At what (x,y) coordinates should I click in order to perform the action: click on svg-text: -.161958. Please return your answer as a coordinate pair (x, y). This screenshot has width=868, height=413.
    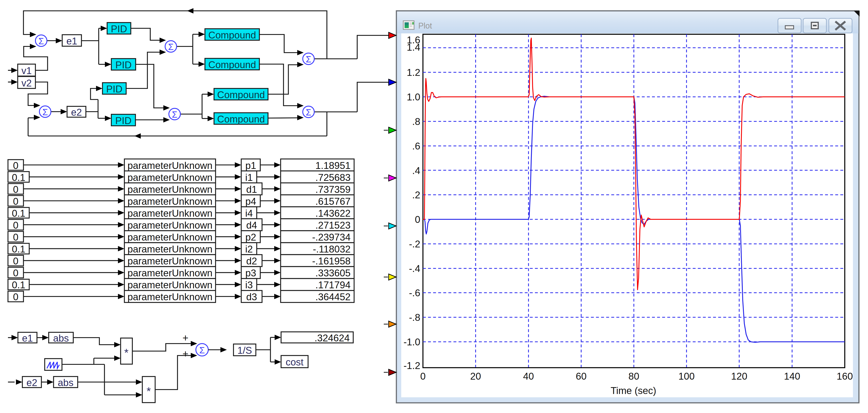
    Looking at the image, I should click on (331, 261).